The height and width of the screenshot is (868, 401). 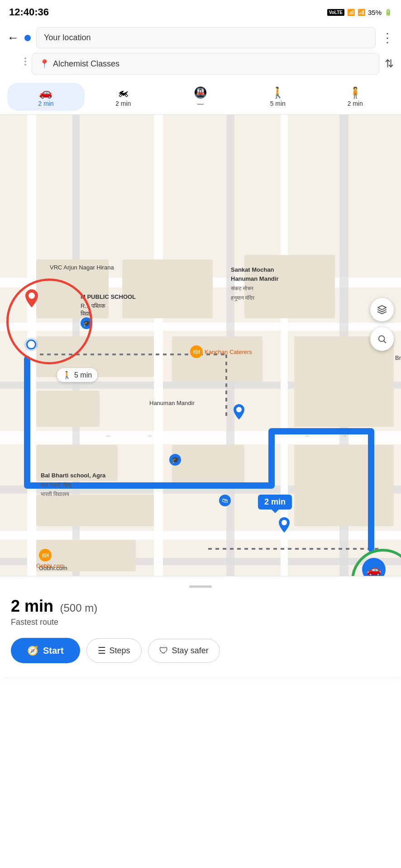 I want to click on map-label-br: Br, so click(x=398, y=358).